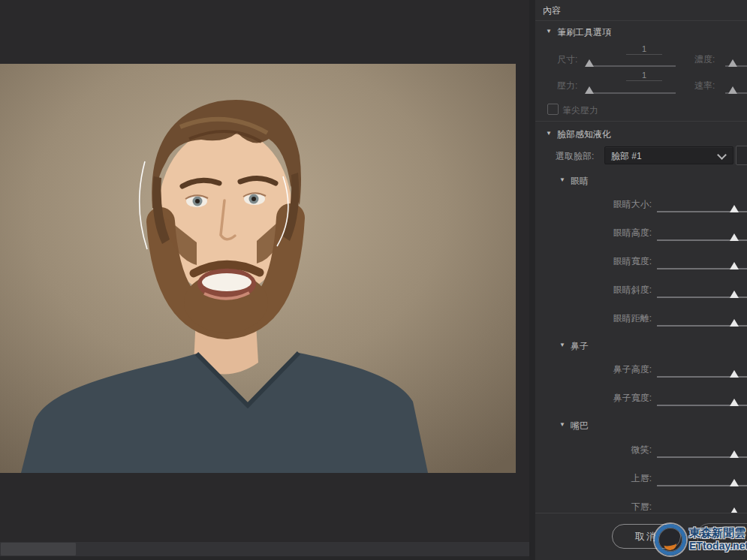 The width and height of the screenshot is (747, 560). I want to click on eye-distance-slider, so click(702, 326).